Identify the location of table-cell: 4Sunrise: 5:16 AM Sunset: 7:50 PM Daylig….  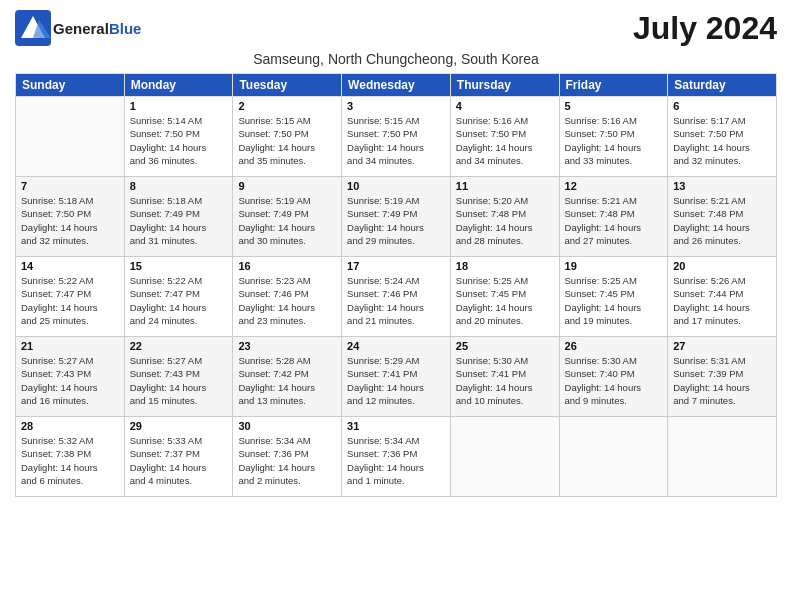
(504, 137).